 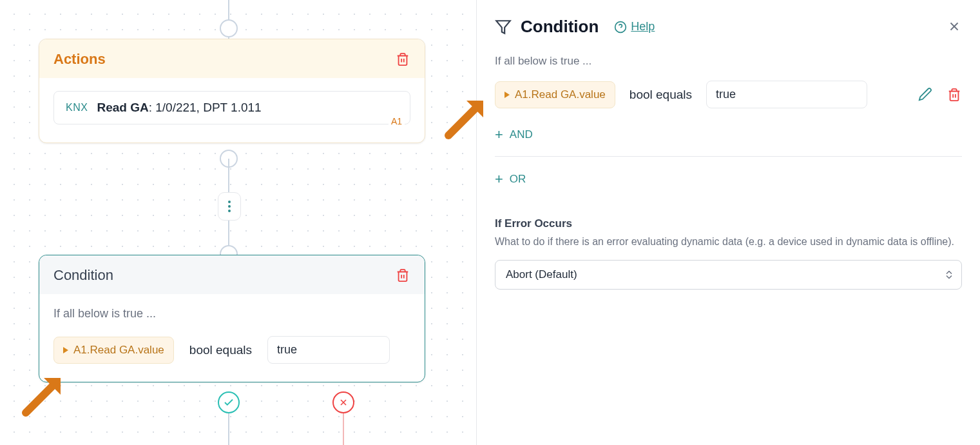 I want to click on error-handling-section: If Error Occurs What to do if there is a…, so click(x=728, y=253).